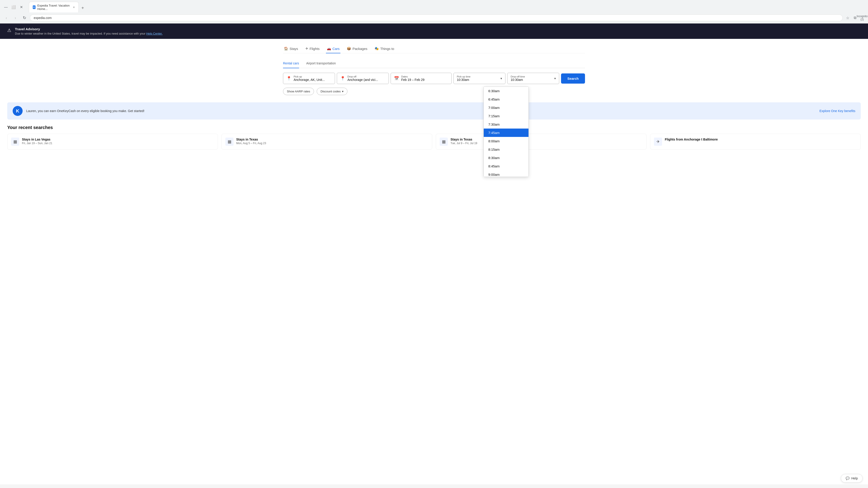  Describe the element at coordinates (113, 141) in the screenshot. I see `search-card-0: ▦ Stays in Las Vegas Fri, Jan 19 – Sun, …` at that location.